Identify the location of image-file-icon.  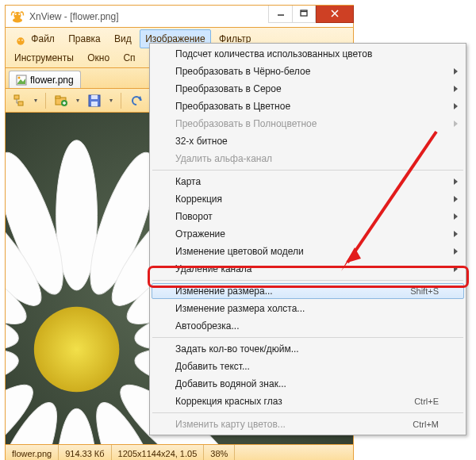
(21, 80).